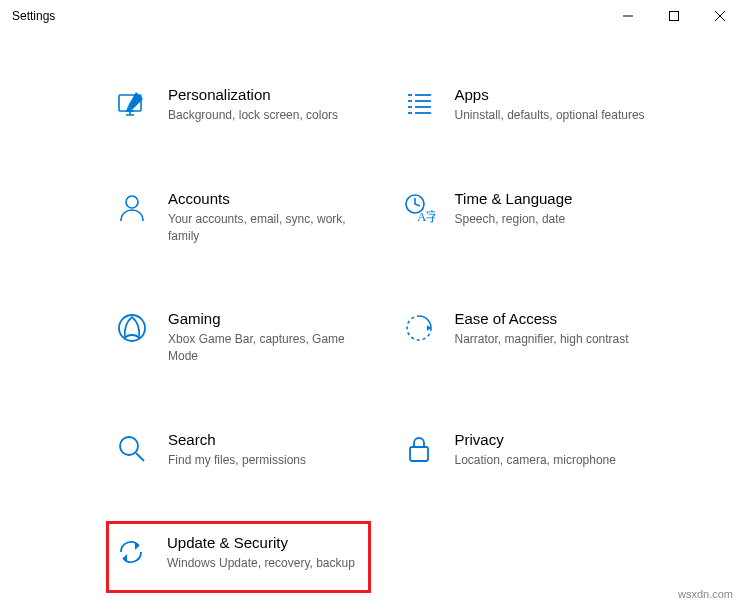 The height and width of the screenshot is (606, 743). Describe the element at coordinates (266, 348) in the screenshot. I see `category-desc: Xbox Game Bar, captures, Game Mode` at that location.